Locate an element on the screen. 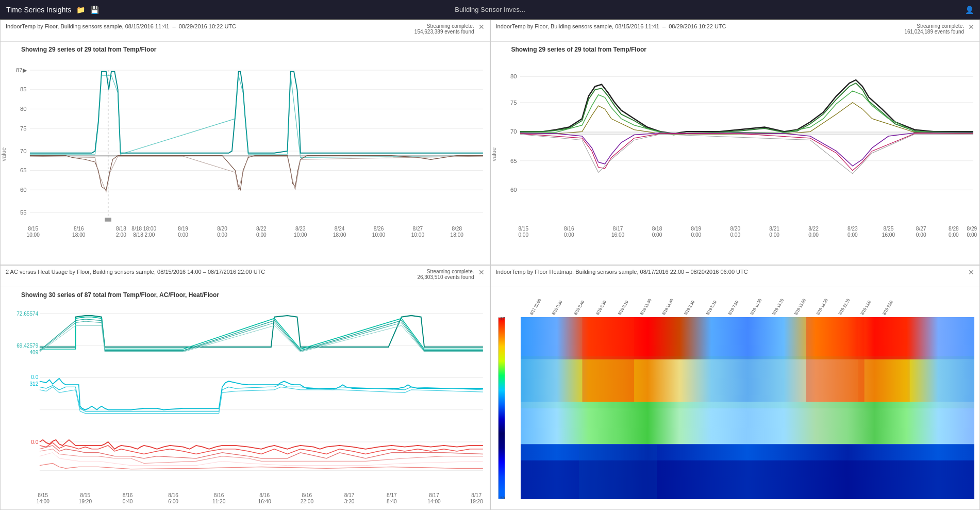 This screenshot has width=980, height=510. svg-text: 55 is located at coordinates (24, 212).